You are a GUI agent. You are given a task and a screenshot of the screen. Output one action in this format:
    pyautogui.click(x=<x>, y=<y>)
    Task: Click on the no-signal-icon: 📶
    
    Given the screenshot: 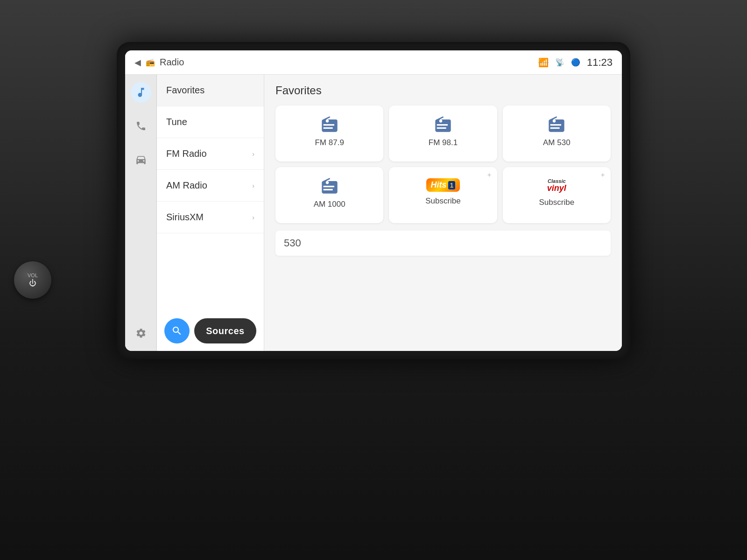 What is the action you would take?
    pyautogui.click(x=543, y=63)
    